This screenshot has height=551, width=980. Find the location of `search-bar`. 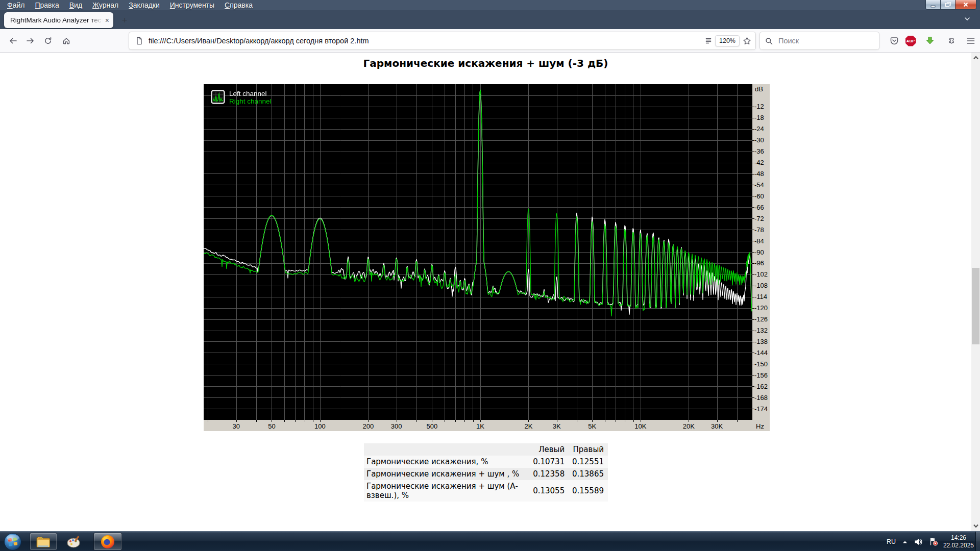

search-bar is located at coordinates (820, 41).